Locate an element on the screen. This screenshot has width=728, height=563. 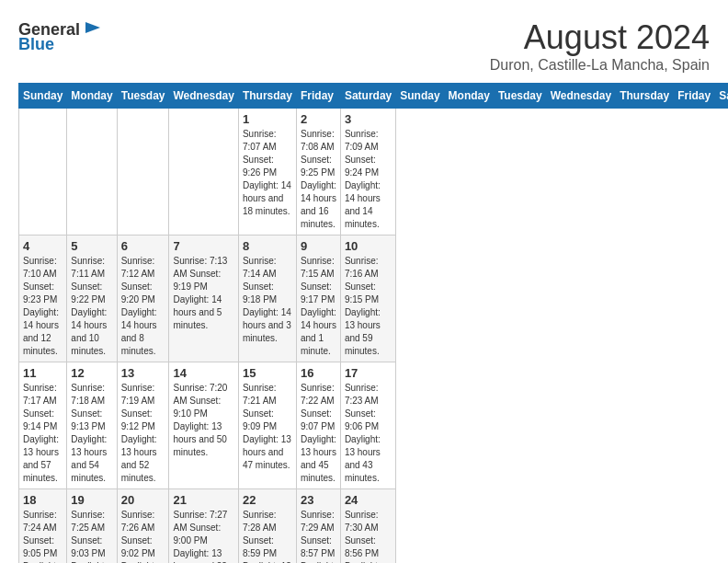
day-number: 23 is located at coordinates (318, 500).